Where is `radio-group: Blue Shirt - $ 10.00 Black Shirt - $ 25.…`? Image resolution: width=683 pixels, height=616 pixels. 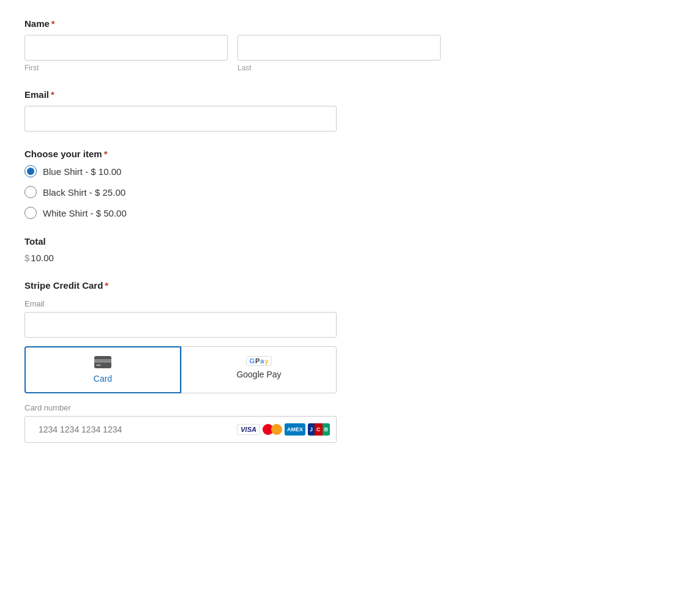 radio-group: Blue Shirt - $ 10.00 Black Shirt - $ 25.… is located at coordinates (233, 192).